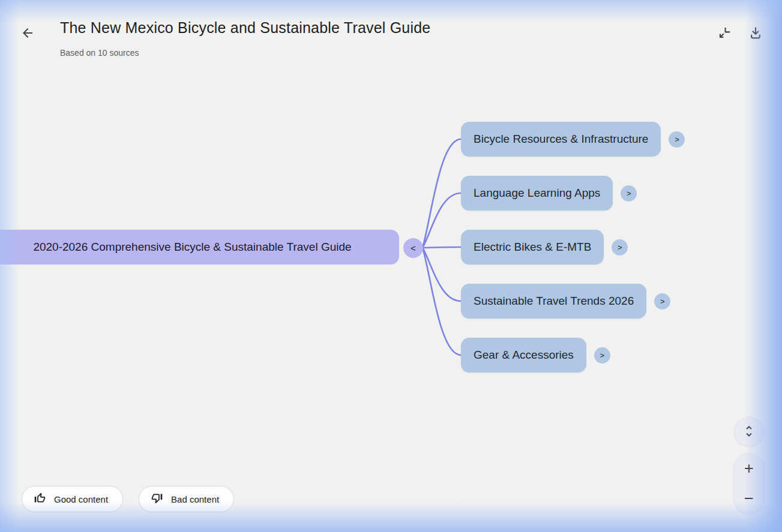 Image resolution: width=782 pixels, height=532 pixels. What do you see at coordinates (535, 355) in the screenshot?
I see `child-node-row: Gear & Accessories>` at bounding box center [535, 355].